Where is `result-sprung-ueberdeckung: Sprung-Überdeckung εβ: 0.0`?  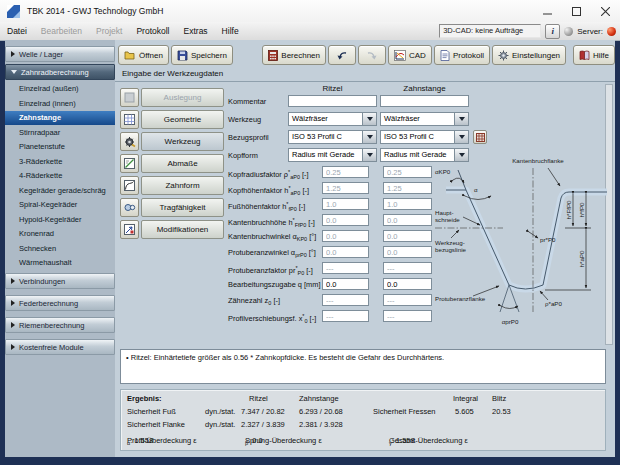
result-sprung-ueberdeckung: Sprung-Überdeckung εβ: 0.0 is located at coordinates (246, 441).